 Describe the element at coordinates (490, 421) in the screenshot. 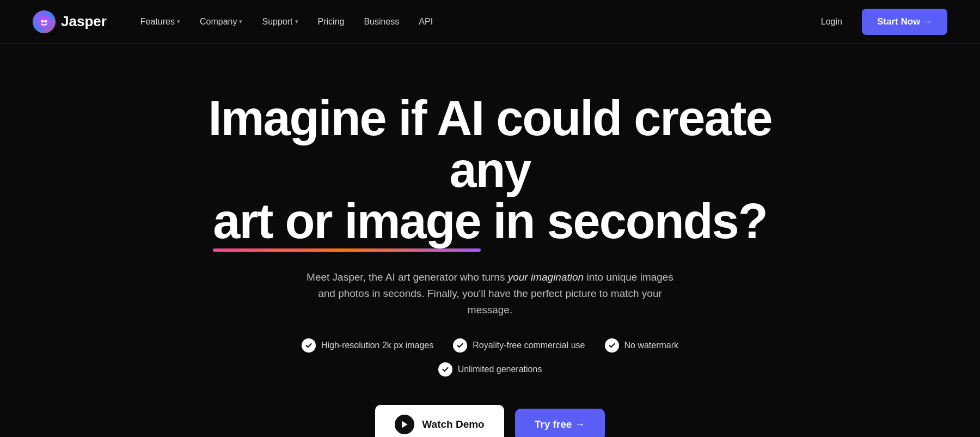

I see `cta-row: Watch Demo Try free →` at that location.